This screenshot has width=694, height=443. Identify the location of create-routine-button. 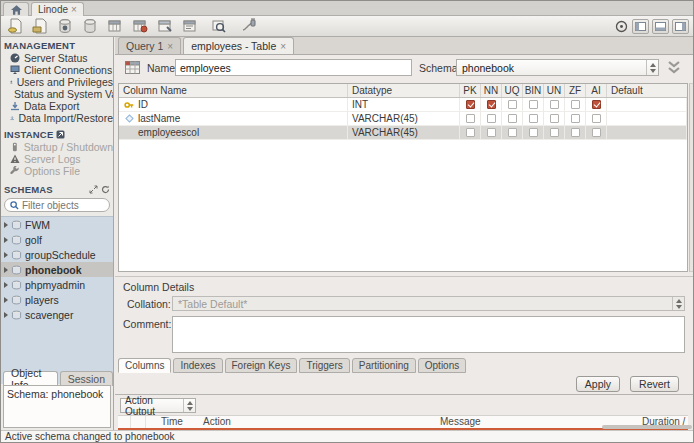
(190, 26).